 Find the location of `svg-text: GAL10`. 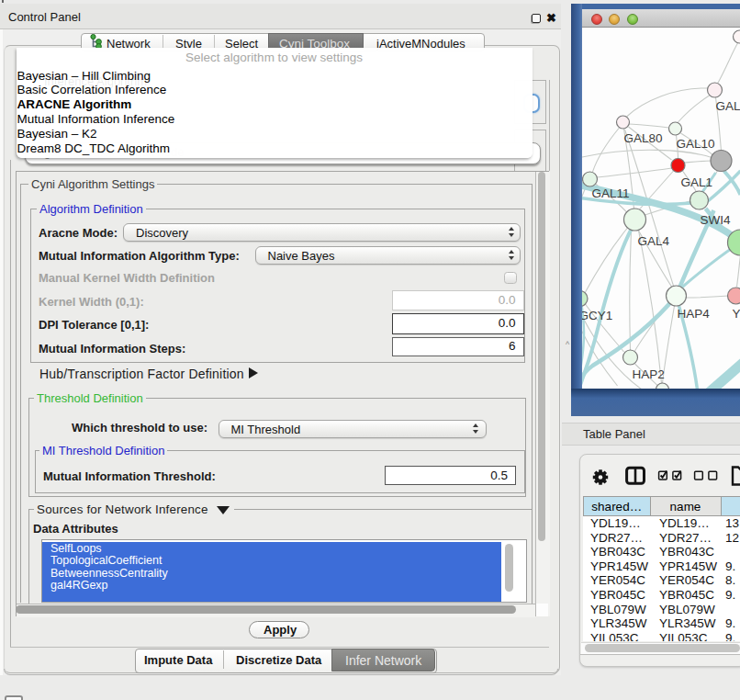

svg-text: GAL10 is located at coordinates (695, 143).